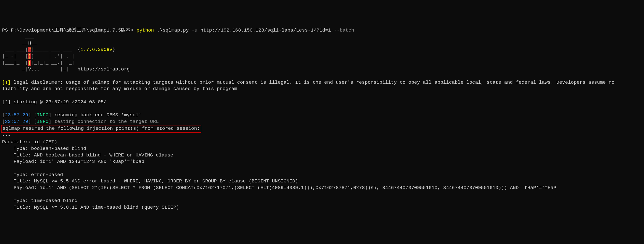  What do you see at coordinates (38, 56) in the screenshot?
I see `logo-line-4: |_ -| . [)] | .'| . |` at bounding box center [38, 56].